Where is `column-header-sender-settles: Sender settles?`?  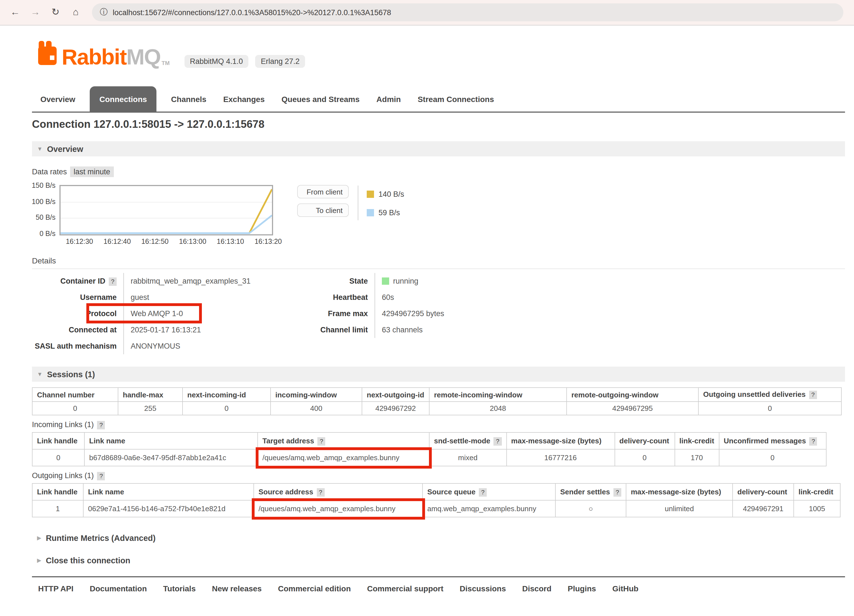 column-header-sender-settles: Sender settles? is located at coordinates (591, 492).